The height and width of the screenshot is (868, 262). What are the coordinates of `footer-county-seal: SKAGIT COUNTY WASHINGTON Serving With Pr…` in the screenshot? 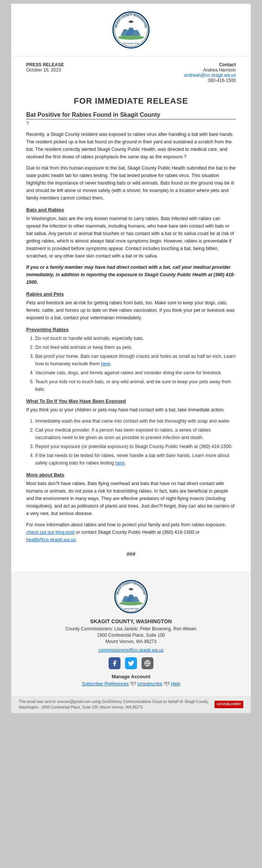 It's located at (131, 597).